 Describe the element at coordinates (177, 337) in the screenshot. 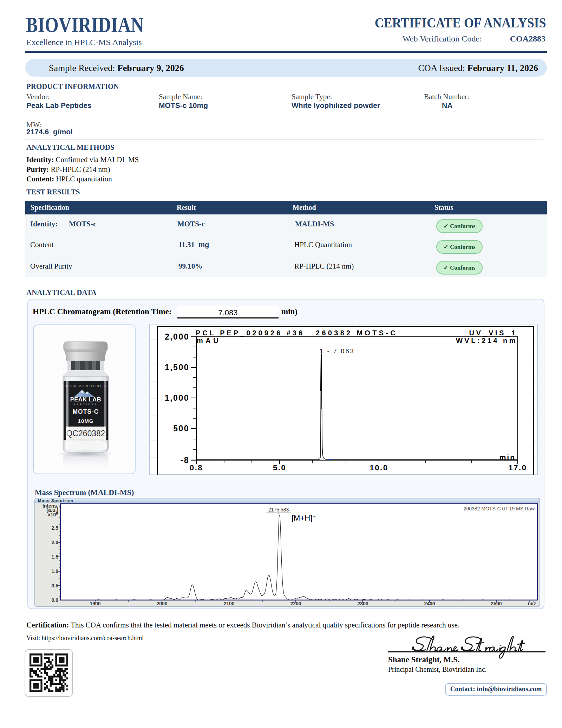

I see `svg-text: 2,000` at that location.